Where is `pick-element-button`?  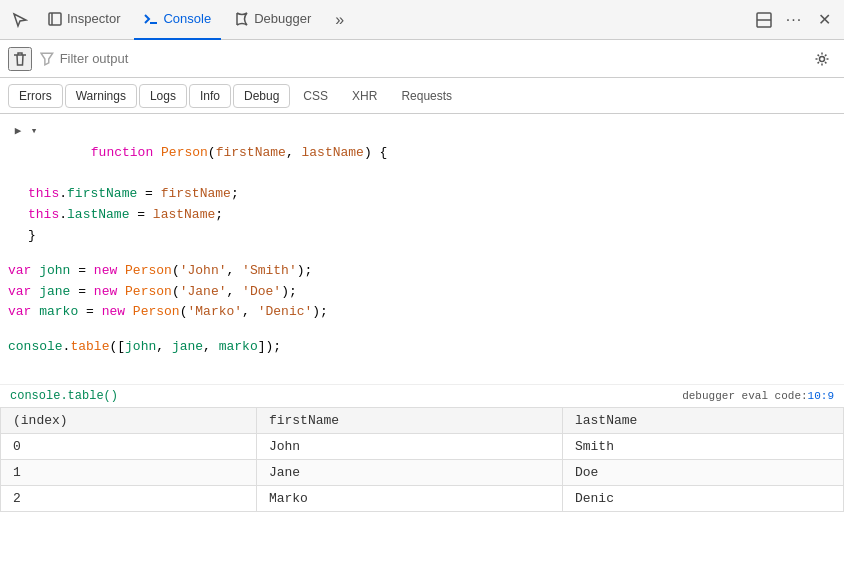
pick-element-button is located at coordinates (20, 20).